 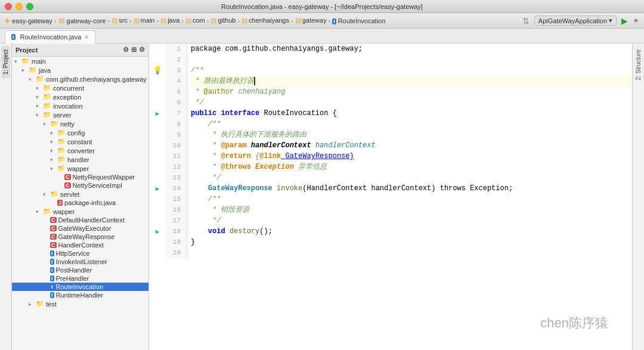 I want to click on tree-node-concurrent: 📁concurrent, so click(x=80, y=88).